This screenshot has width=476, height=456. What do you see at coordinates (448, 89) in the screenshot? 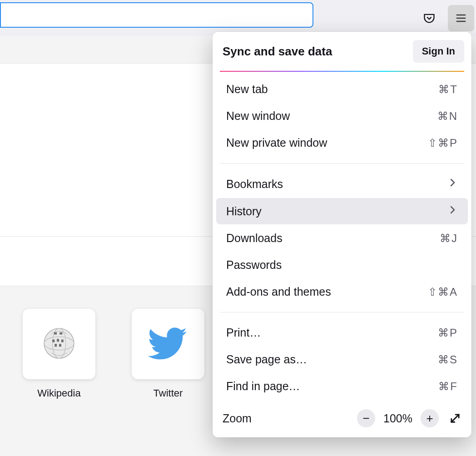
I see `keyboard-shortcut: ⌘T` at bounding box center [448, 89].